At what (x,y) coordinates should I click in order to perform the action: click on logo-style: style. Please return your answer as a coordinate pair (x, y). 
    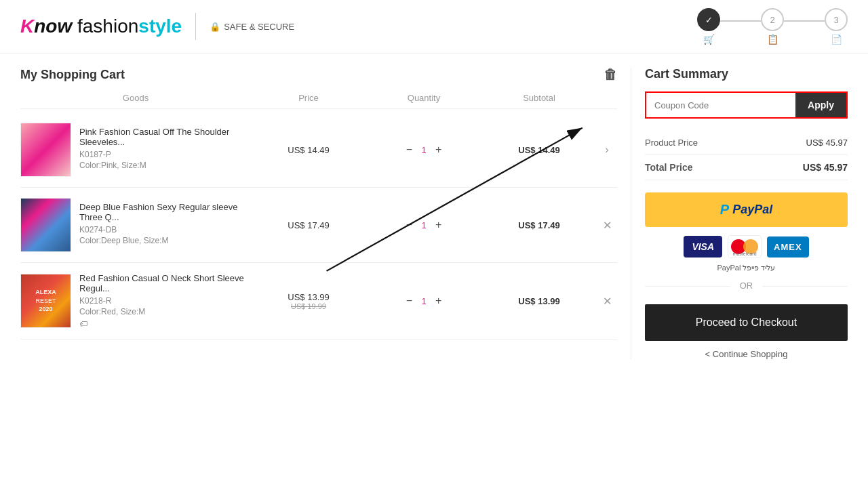
    Looking at the image, I should click on (160, 26).